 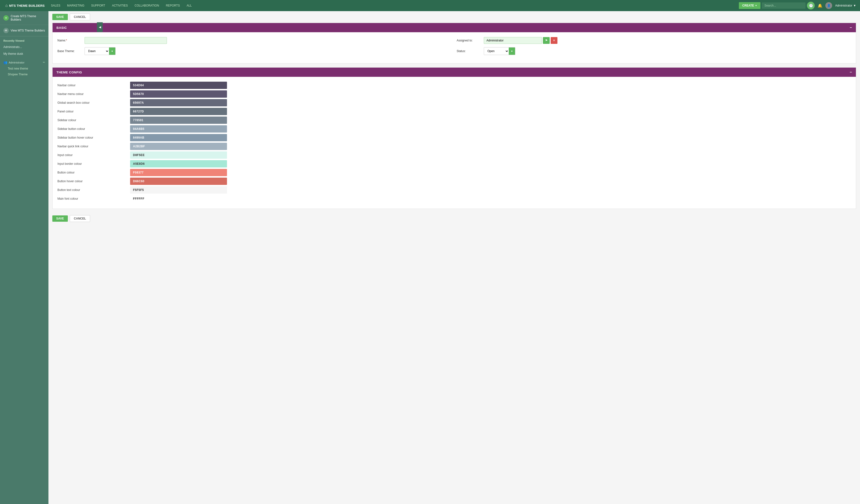 I want to click on color-swatch: 94A6B5, so click(x=178, y=129).